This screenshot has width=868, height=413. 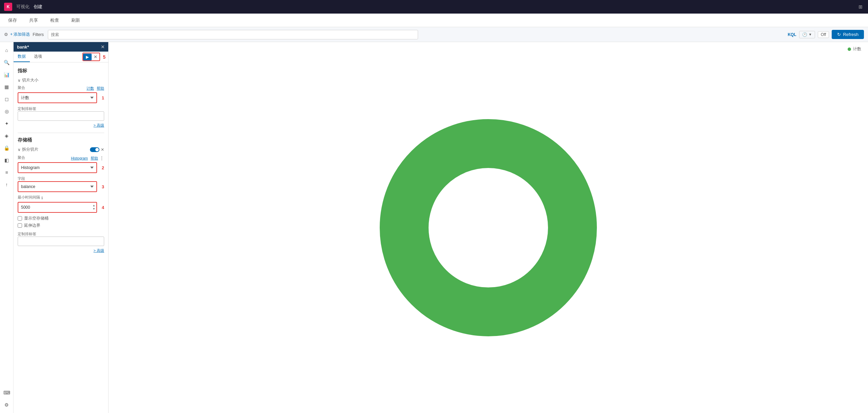 What do you see at coordinates (6, 35) in the screenshot?
I see `settings-icon: ⚙` at bounding box center [6, 35].